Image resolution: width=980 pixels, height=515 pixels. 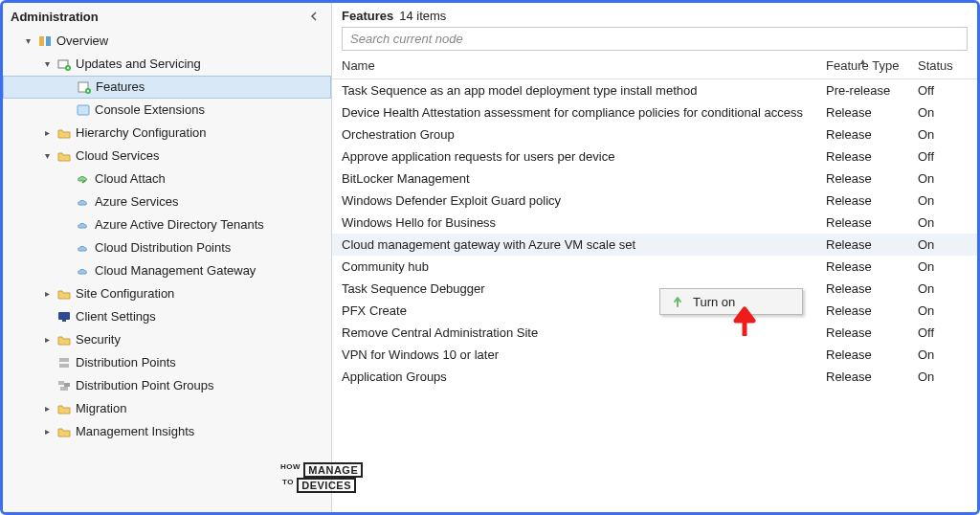 What do you see at coordinates (655, 201) in the screenshot?
I see `feature-row: Windows Defender Exploit Guard policyRel…` at bounding box center [655, 201].